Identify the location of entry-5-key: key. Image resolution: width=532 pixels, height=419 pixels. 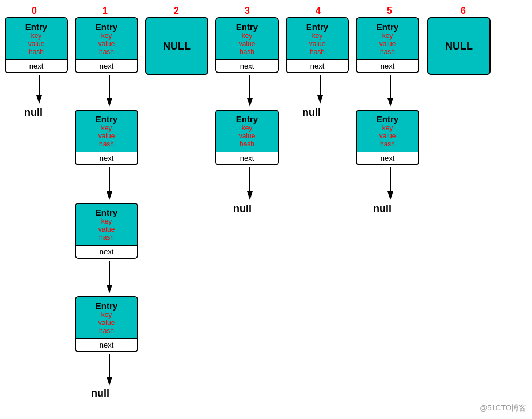
(387, 36).